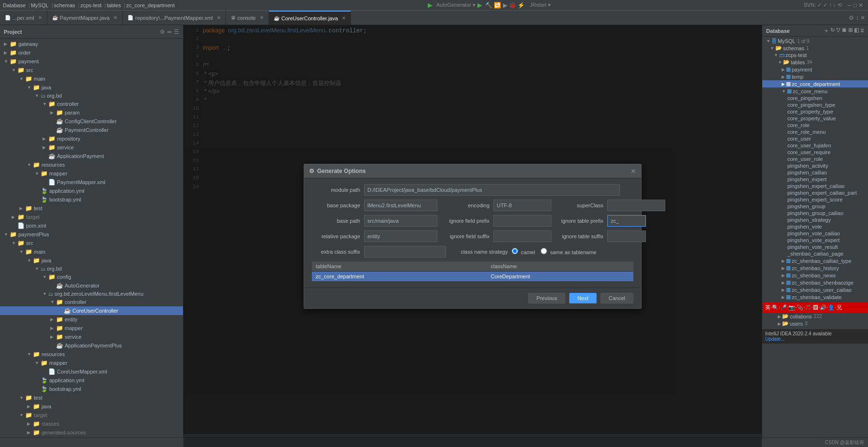  I want to click on db-refresh-icon: ↻, so click(832, 31).